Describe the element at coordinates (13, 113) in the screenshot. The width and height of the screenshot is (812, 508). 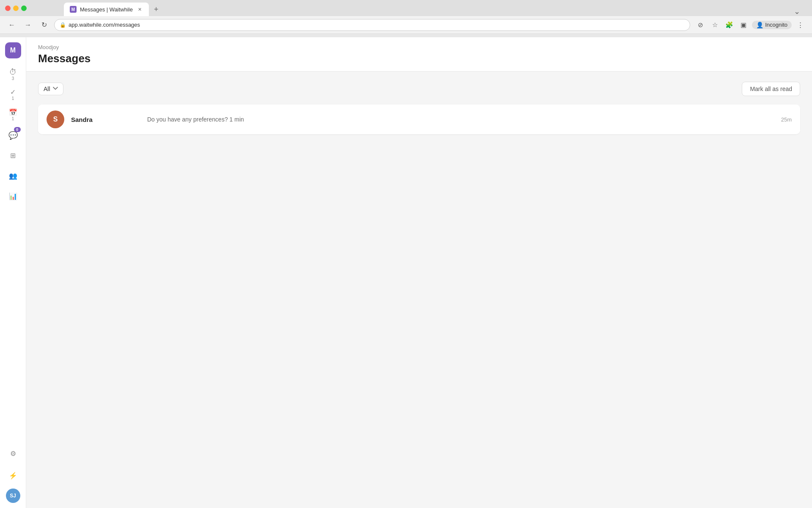
I see `calendar-icon: 📅` at that location.